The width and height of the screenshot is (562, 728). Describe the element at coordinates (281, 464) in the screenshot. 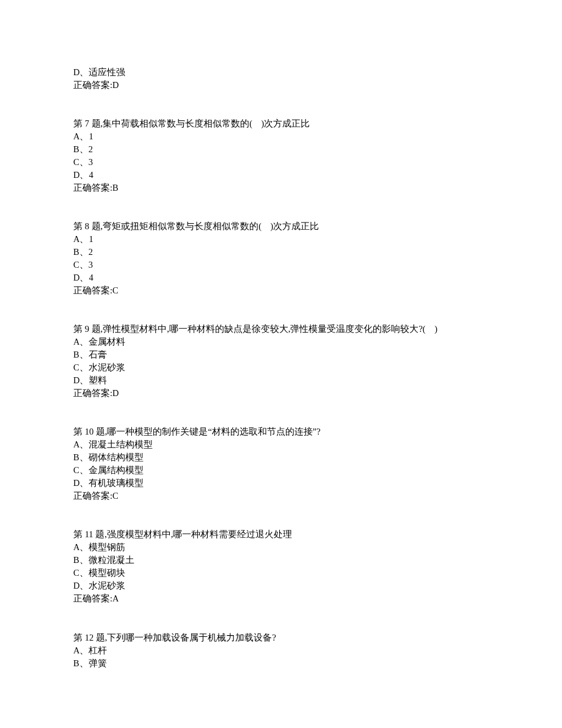

I see `question-10: 第 10 题,哪一种模型的制作关键是“材料的选取和节点的连接”? A、混凝土结构…` at that location.